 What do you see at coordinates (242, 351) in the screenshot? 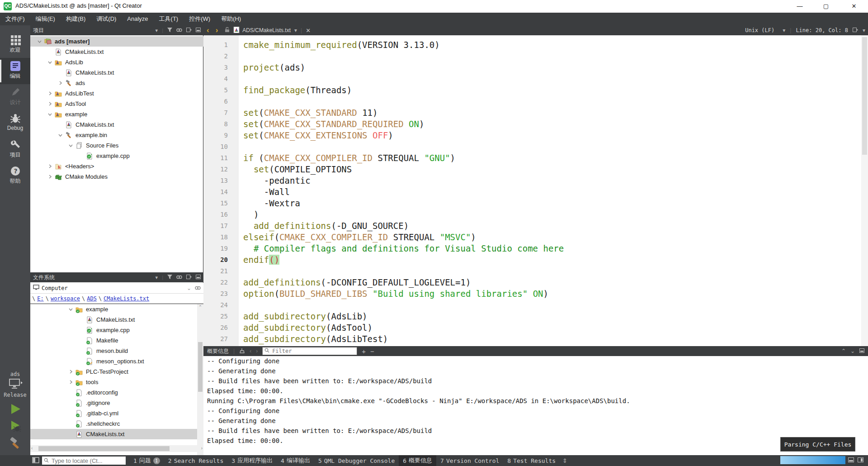
I see `clear-output-icon` at bounding box center [242, 351].